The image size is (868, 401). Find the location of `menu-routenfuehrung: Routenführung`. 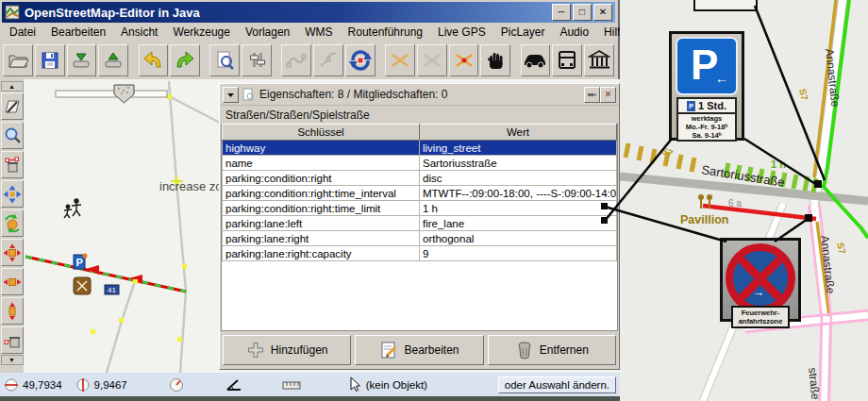

menu-routenfuehrung: Routenführung is located at coordinates (385, 32).